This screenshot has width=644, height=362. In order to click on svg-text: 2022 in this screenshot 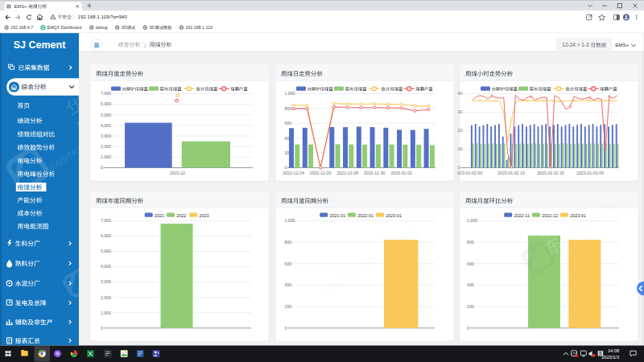, I will do `click(181, 216)`.